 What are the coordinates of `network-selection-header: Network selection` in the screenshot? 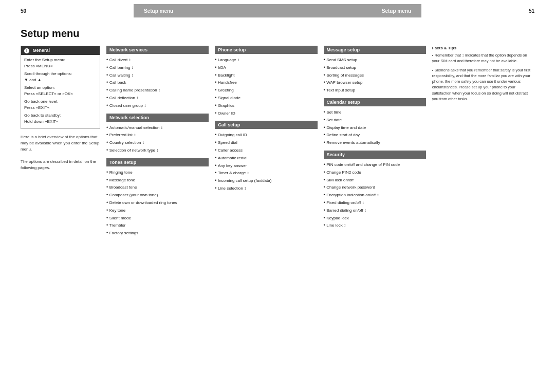 It's located at (157, 118).